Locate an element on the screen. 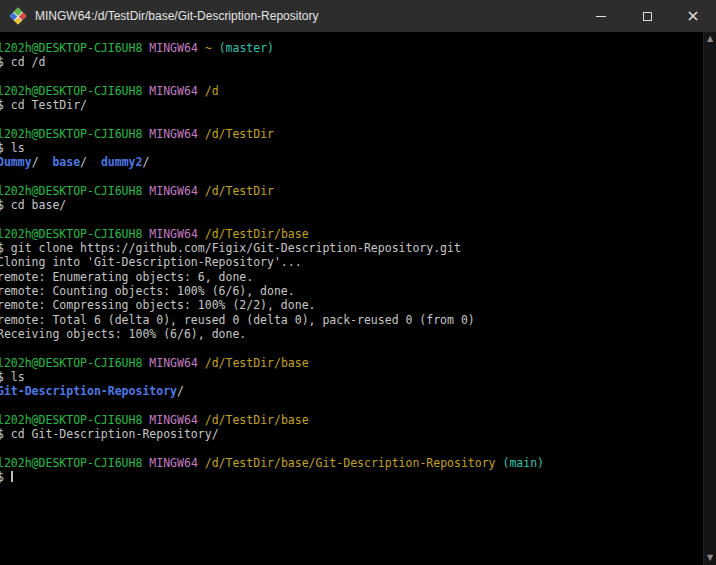 The image size is (716, 565). terminal-line: Git-Description-Repository/ is located at coordinates (358, 391).